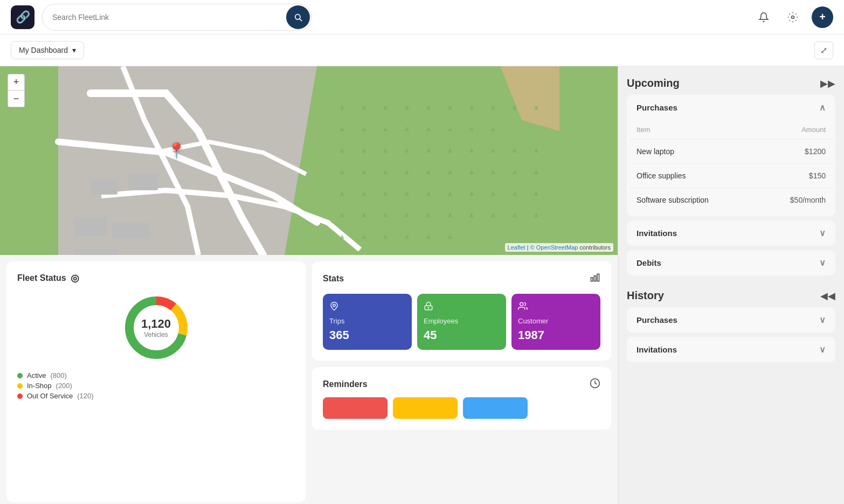 Image resolution: width=844 pixels, height=504 pixels. What do you see at coordinates (822, 17) in the screenshot?
I see `avatar-button: +` at bounding box center [822, 17].